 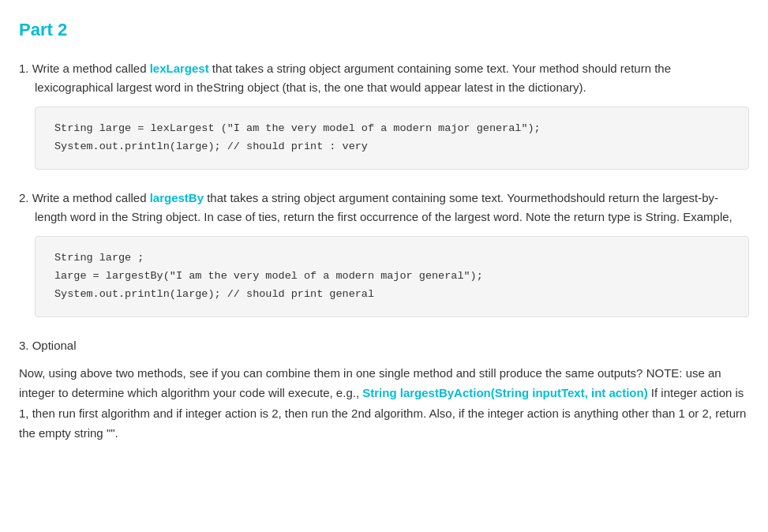 I want to click on question-2-method: largestBy, so click(x=177, y=197).